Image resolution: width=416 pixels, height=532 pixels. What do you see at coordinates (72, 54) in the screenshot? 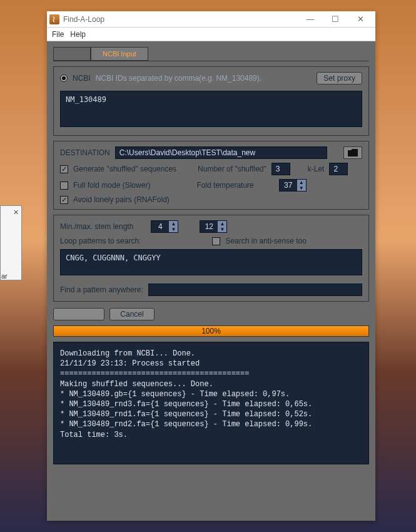
I see `tab-blank` at bounding box center [72, 54].